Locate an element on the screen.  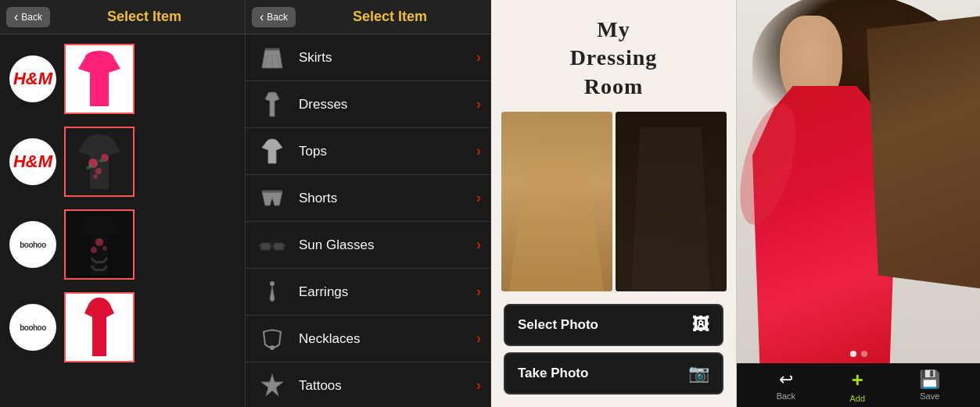
mannequin-left is located at coordinates (557, 202).